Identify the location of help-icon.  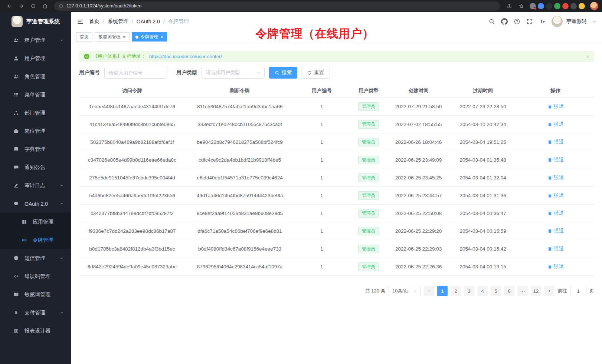
(517, 21).